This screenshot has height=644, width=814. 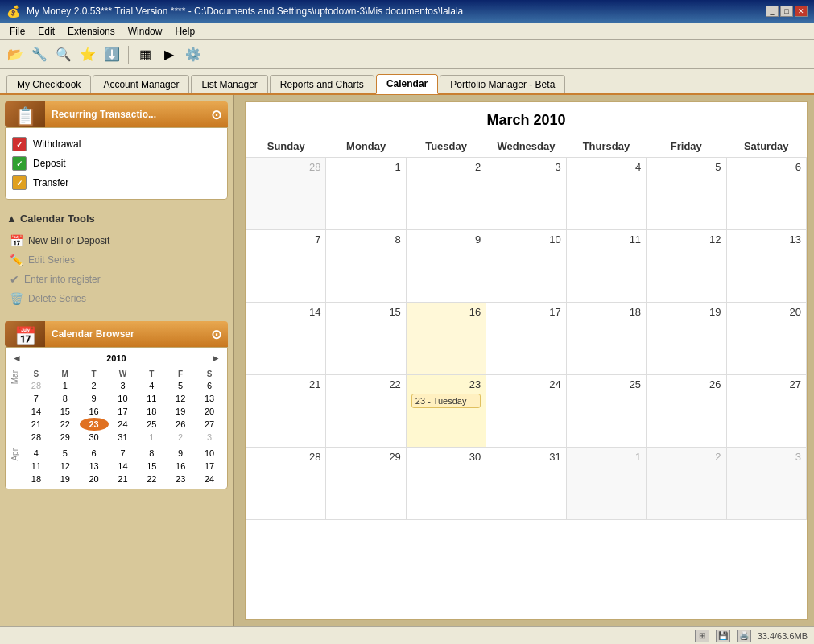 What do you see at coordinates (766, 411) in the screenshot?
I see `cal-cell-w4-sat: 27` at bounding box center [766, 411].